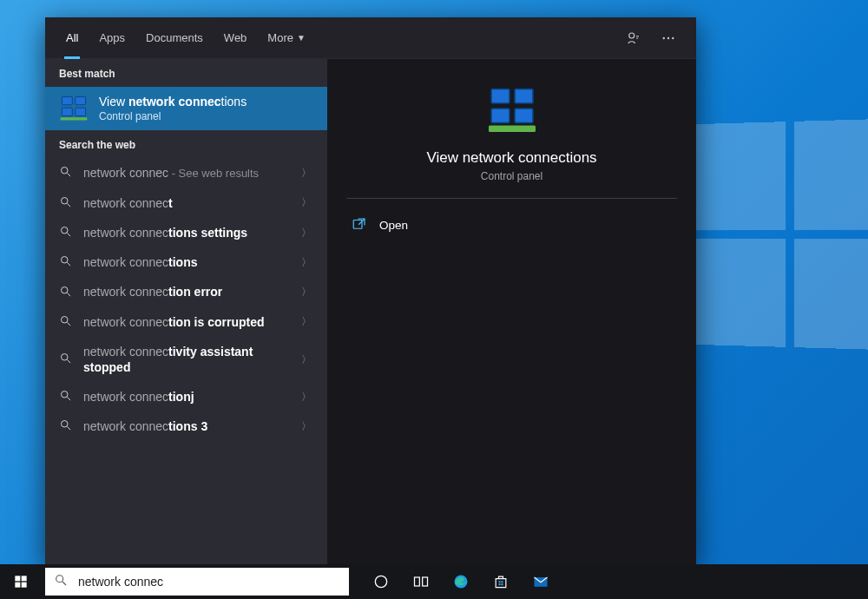 The image size is (868, 599). I want to click on web-result-label: network connection is corrupted, so click(187, 322).